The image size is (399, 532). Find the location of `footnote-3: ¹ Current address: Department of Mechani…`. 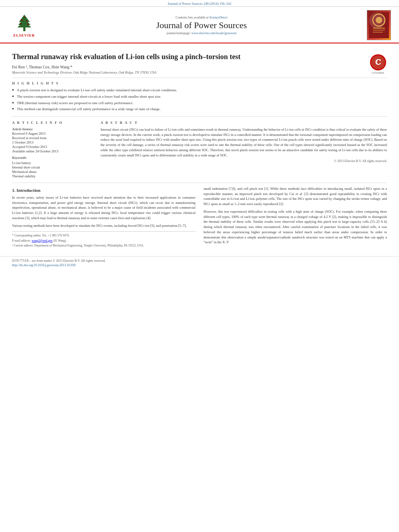

footnote-3: ¹ Current address: Department of Mechani… is located at coordinates (104, 246).